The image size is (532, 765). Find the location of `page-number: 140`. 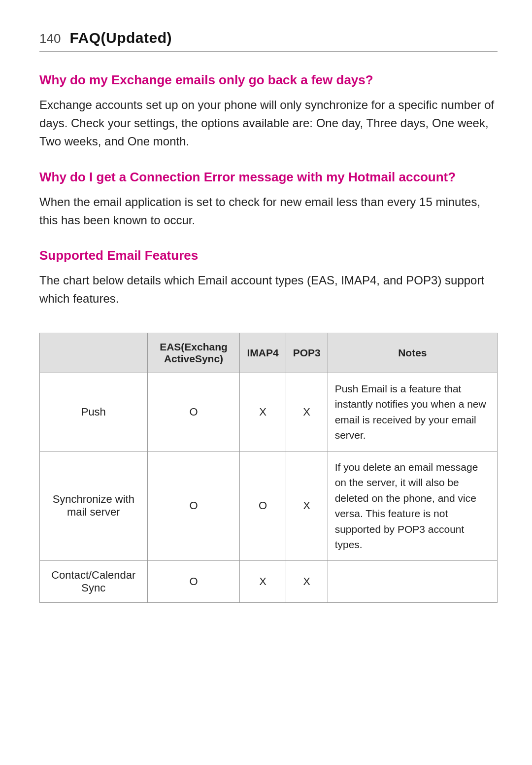

page-number: 140 is located at coordinates (50, 38).